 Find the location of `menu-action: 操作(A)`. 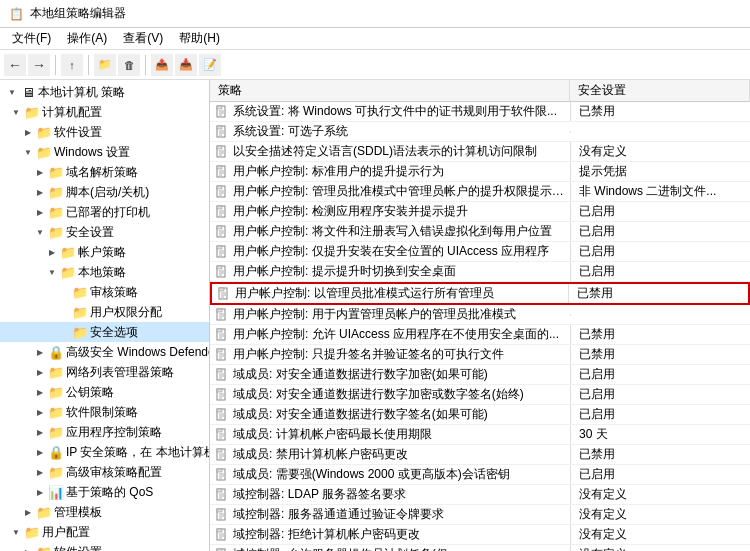

menu-action: 操作(A) is located at coordinates (87, 38).